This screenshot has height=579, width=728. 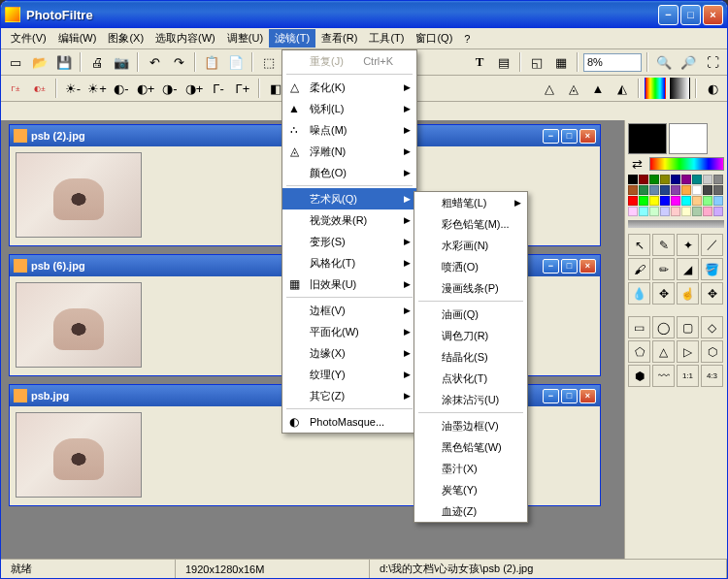 What do you see at coordinates (639, 244) in the screenshot?
I see `pointer-tool: ↖` at bounding box center [639, 244].